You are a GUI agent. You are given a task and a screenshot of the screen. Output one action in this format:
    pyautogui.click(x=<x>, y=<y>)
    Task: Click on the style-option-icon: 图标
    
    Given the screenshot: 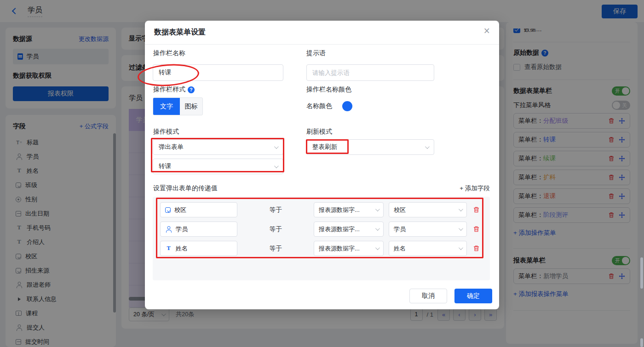 What is the action you would take?
    pyautogui.click(x=191, y=107)
    